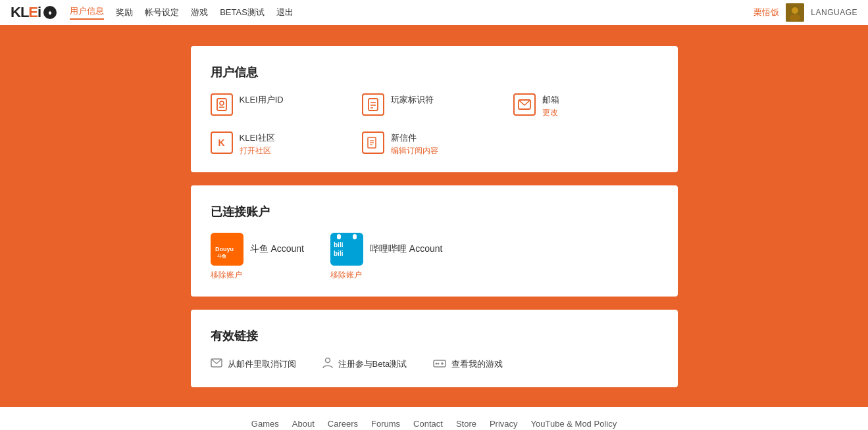 The height and width of the screenshot is (430, 868). I want to click on footer-youtube-mod: YouTube & Mod Policy, so click(574, 423).